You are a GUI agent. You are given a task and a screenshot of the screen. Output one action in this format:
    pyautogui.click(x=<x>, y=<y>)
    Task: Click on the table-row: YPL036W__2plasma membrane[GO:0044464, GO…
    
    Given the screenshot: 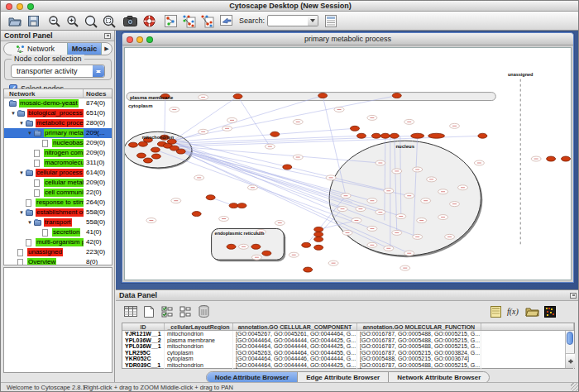 What is the action you would take?
    pyautogui.click(x=348, y=341)
    